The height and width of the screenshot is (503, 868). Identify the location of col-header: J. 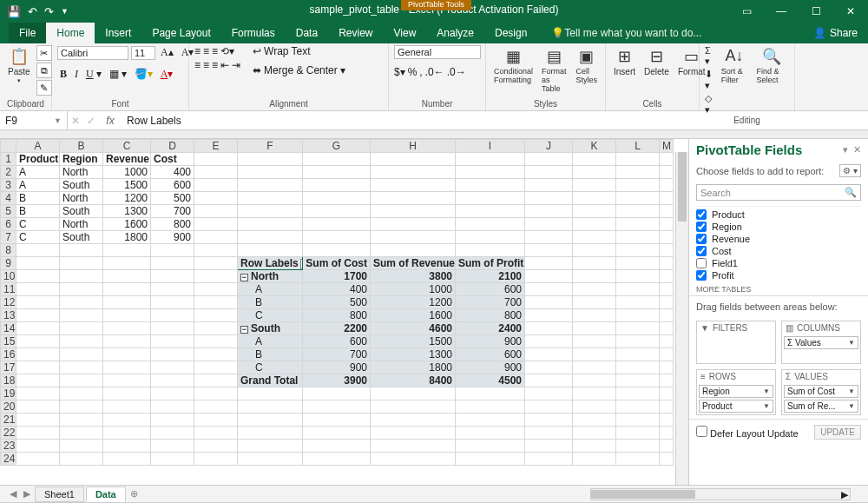
(549, 146).